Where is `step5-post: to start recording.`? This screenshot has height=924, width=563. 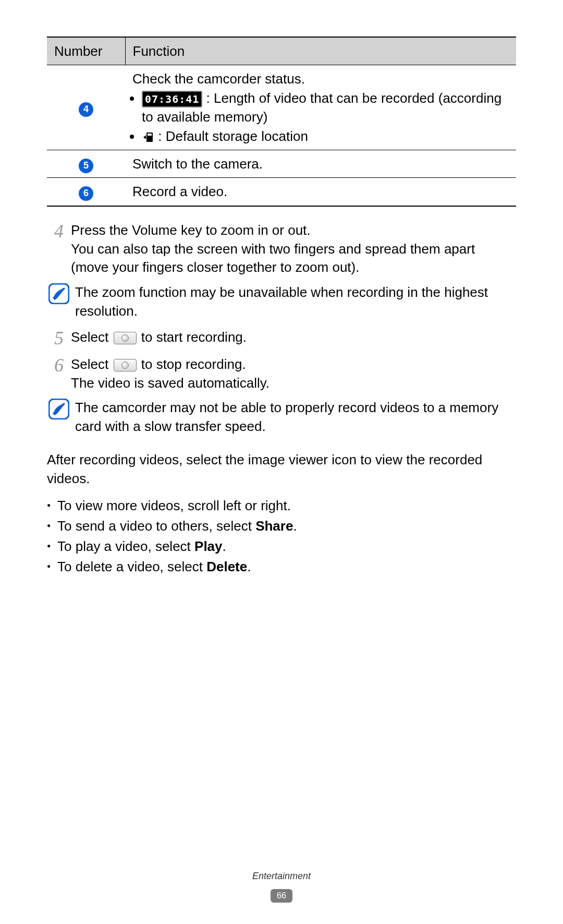 step5-post: to start recording. is located at coordinates (192, 337).